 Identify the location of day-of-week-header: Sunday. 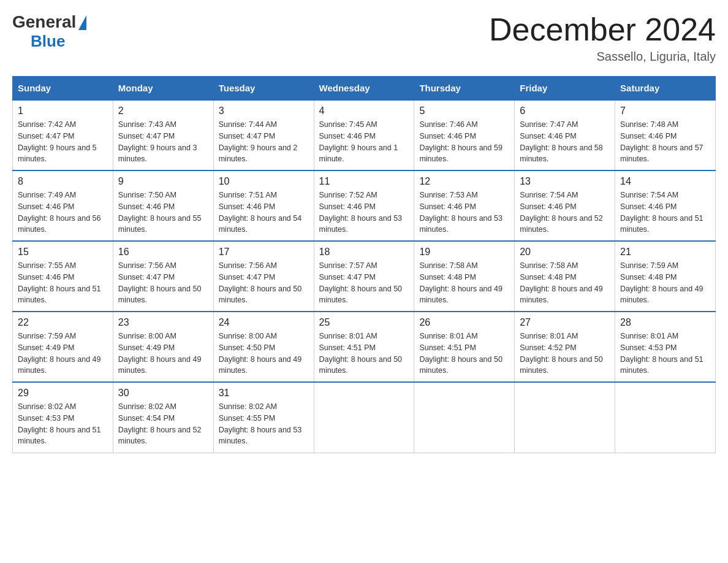
(63, 88).